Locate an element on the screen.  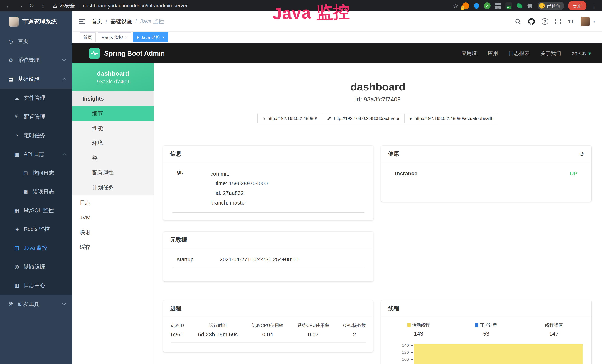
warning-icon: ⚠ is located at coordinates (55, 6).